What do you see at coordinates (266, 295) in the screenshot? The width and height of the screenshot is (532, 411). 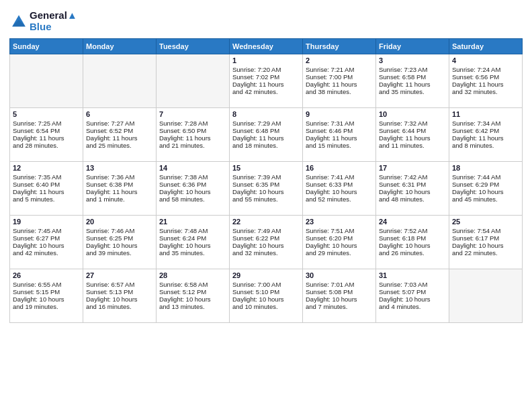 I see `week-row-4: 26Sunrise: 6:55 AMSunset: 5:15 PMDayligh…` at bounding box center [266, 295].